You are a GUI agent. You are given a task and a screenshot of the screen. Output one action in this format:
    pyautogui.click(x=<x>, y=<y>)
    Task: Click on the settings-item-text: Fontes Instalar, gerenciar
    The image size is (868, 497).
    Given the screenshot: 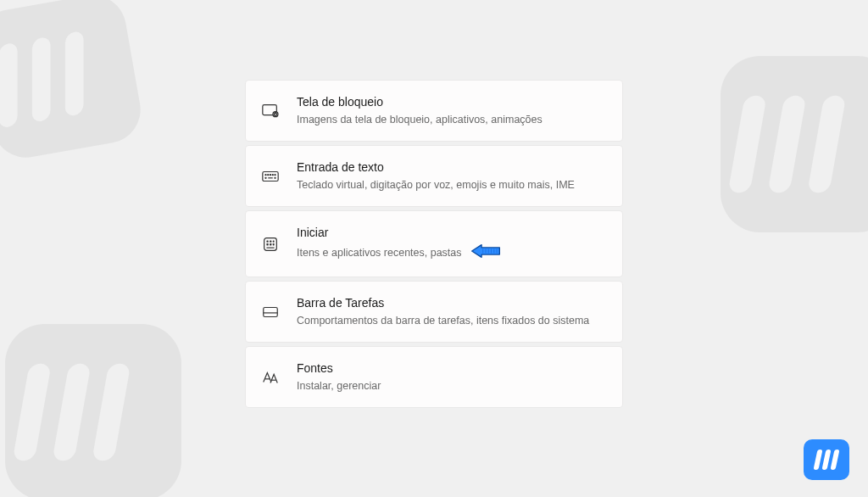 What is the action you would take?
    pyautogui.click(x=451, y=377)
    